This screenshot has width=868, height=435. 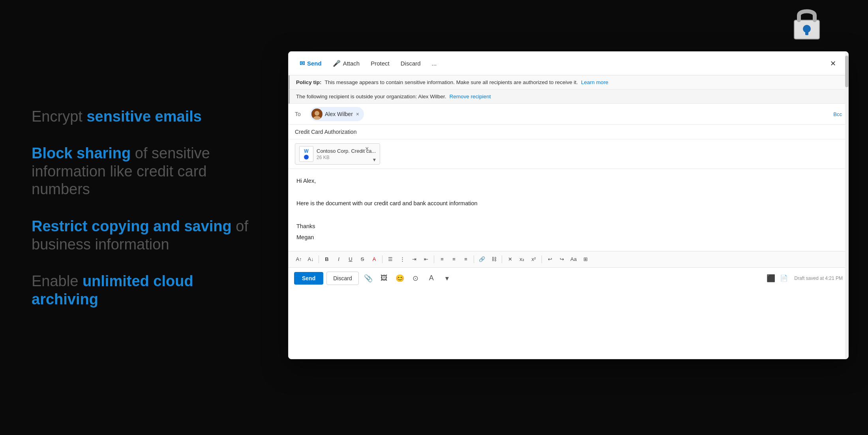 I want to click on subject-text: Credit Card Authorization, so click(x=326, y=132).